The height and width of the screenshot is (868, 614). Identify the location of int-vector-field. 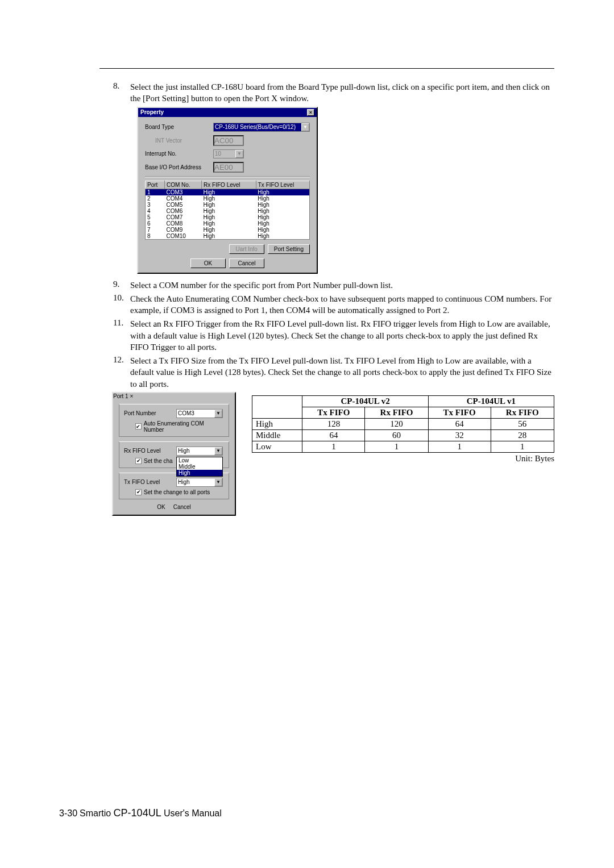
(229, 141).